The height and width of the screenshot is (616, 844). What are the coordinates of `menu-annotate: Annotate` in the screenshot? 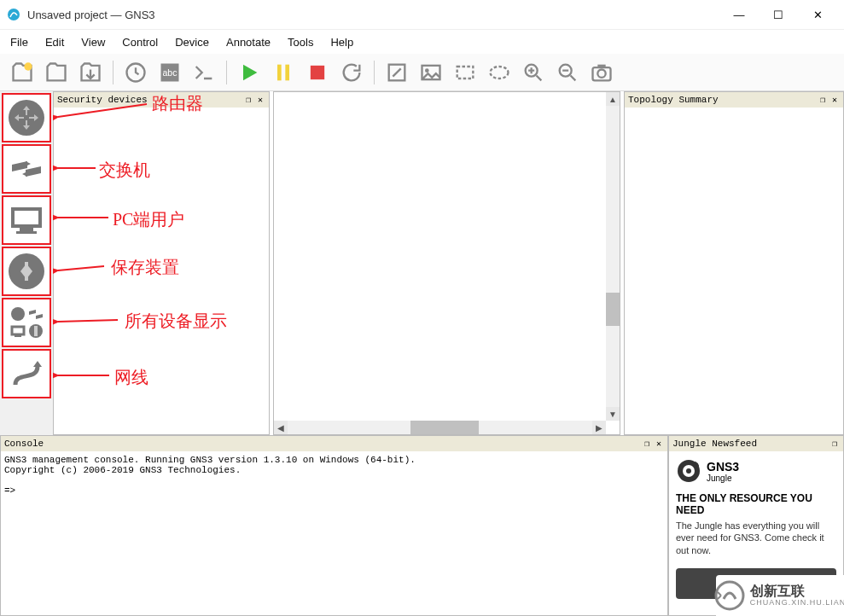 It's located at (248, 43).